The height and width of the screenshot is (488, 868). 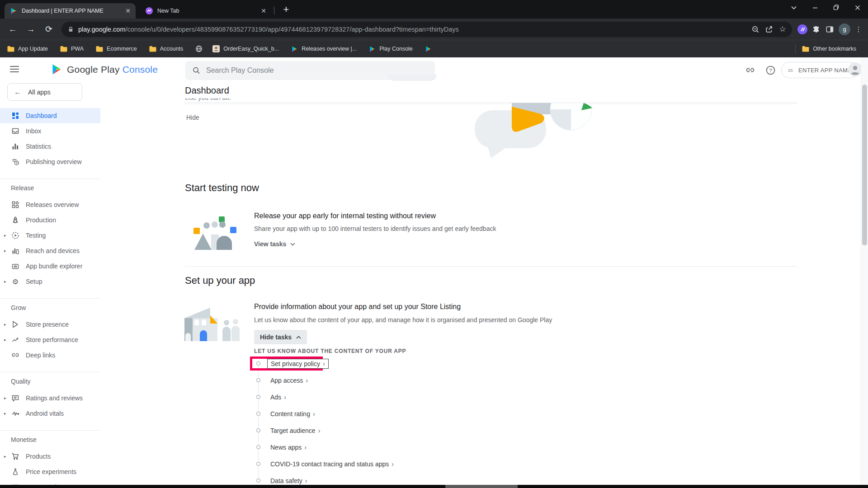 What do you see at coordinates (829, 49) in the screenshot?
I see `other-bookmarks: Other bookmarks` at bounding box center [829, 49].